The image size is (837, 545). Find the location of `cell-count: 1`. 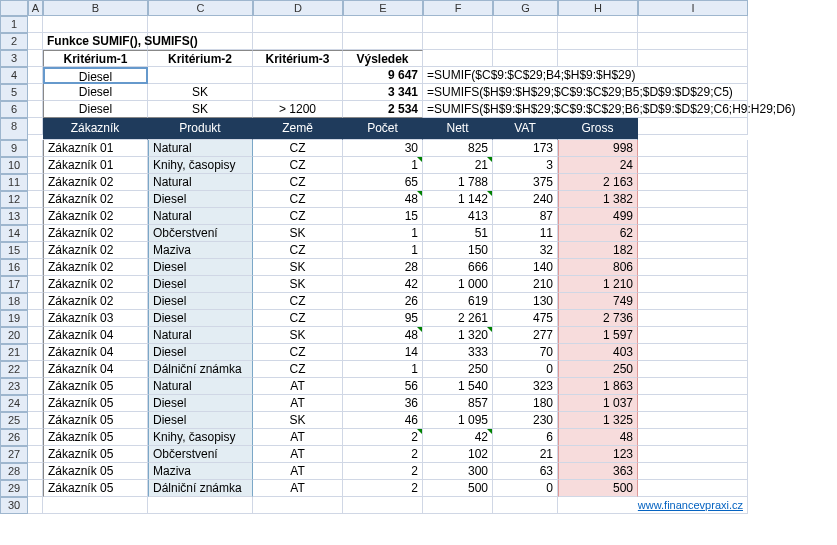

cell-count: 1 is located at coordinates (383, 166).